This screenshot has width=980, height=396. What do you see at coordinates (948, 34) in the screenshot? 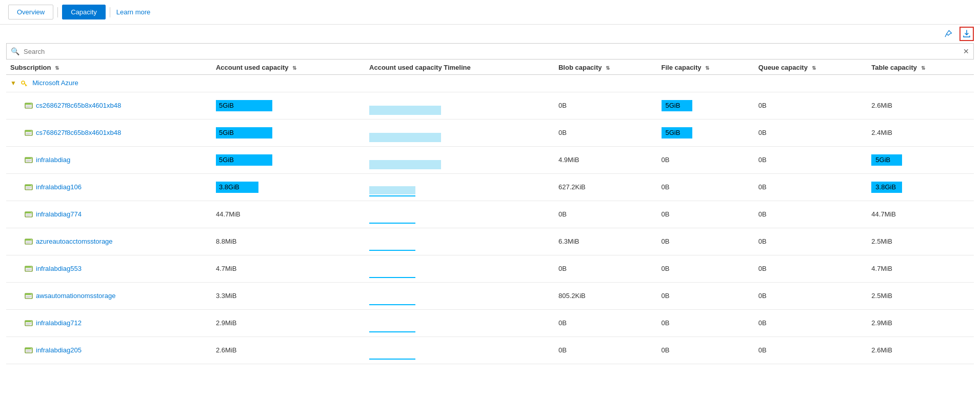
I see `pin-icon` at bounding box center [948, 34].